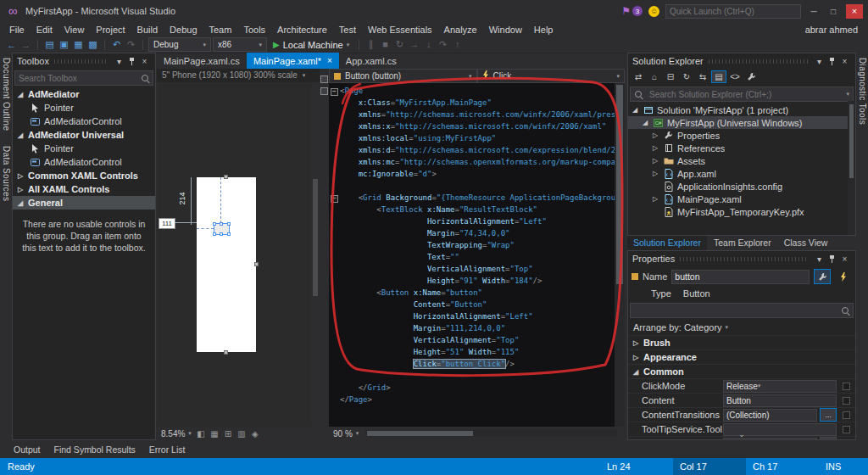 The width and height of the screenshot is (868, 475). I want to click on step-into-icon: ↓, so click(429, 44).